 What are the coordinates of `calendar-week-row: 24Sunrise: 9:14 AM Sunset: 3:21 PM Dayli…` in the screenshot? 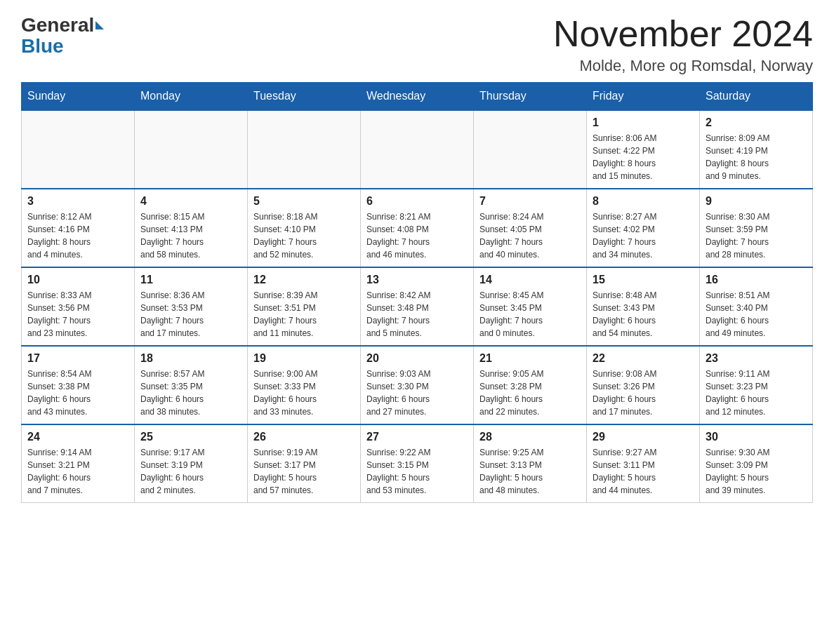 It's located at (417, 464).